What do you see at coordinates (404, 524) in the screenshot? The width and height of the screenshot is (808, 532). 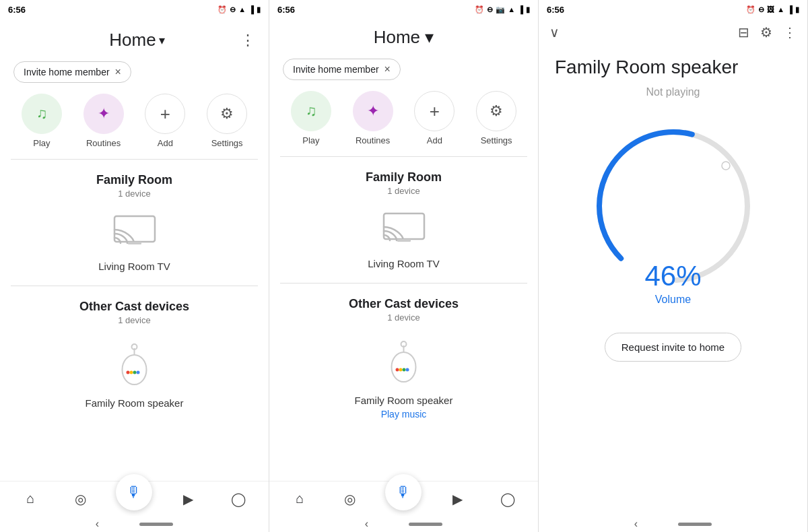 I see `gesture-bar-2: ‹` at bounding box center [404, 524].